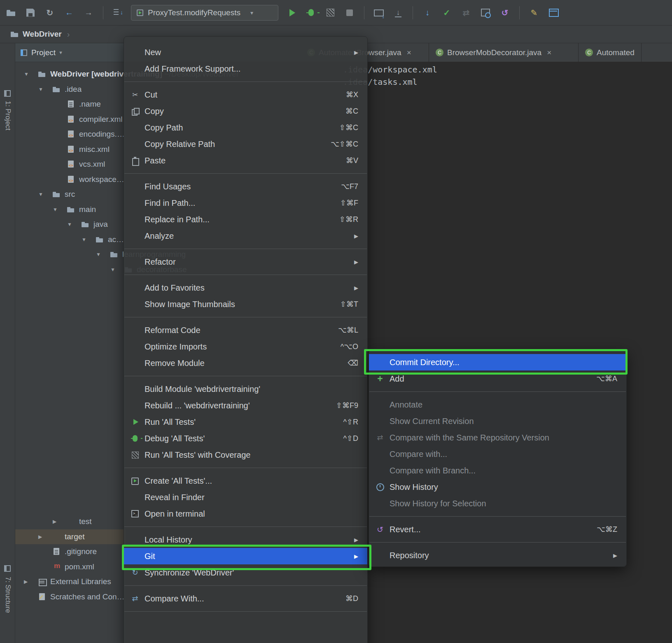 The width and height of the screenshot is (672, 643). Describe the element at coordinates (205, 13) in the screenshot. I see `run-configuration-select: ProxyTest.modifyRequests ▾` at that location.